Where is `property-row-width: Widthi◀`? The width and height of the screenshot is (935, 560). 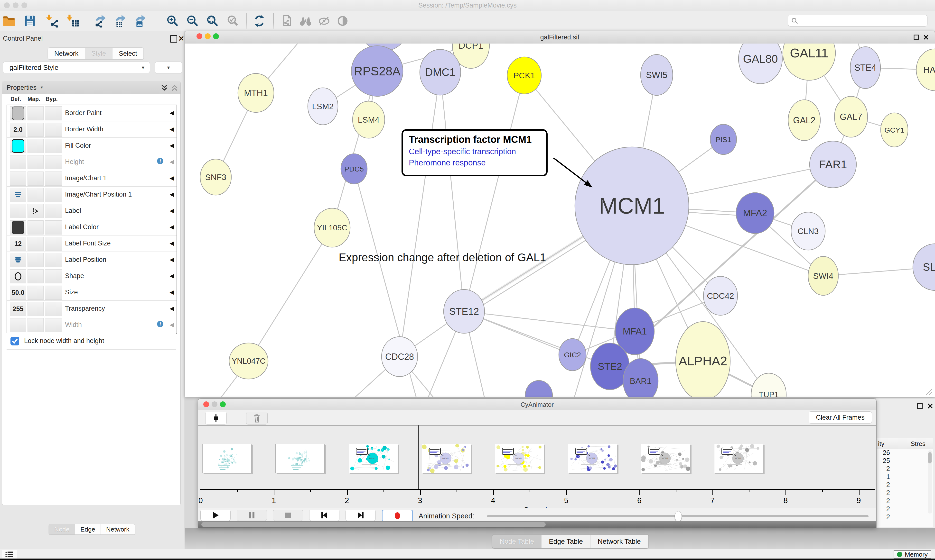 property-row-width: Widthi◀ is located at coordinates (92, 325).